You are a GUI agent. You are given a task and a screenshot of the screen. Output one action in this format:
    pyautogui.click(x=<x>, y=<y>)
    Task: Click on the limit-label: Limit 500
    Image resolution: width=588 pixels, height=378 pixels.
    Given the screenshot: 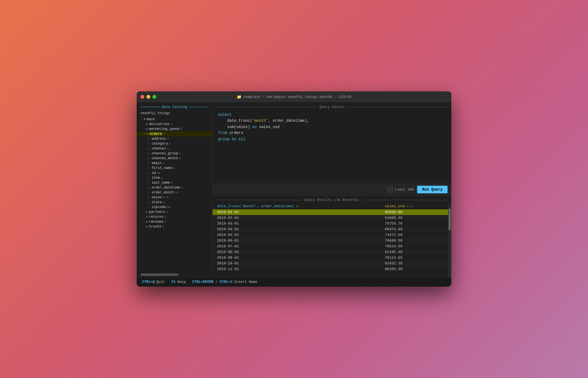 What is the action you would take?
    pyautogui.click(x=404, y=190)
    